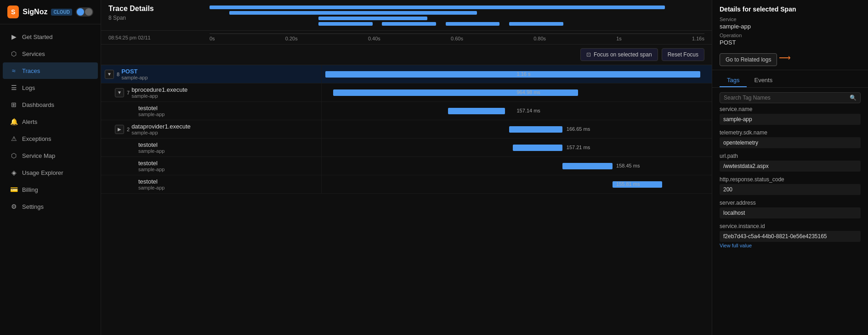 This screenshot has width=868, height=335. Describe the element at coordinates (51, 180) in the screenshot. I see `sidebar-nav: ▶ Get Started ⬡ Services ≈ Traces ☰ Logs…` at that location.